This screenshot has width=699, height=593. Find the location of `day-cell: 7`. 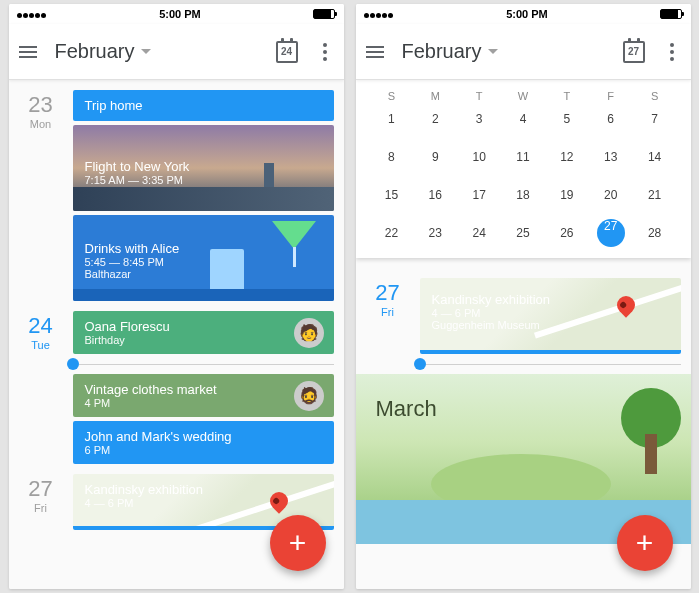

day-cell: 7 is located at coordinates (655, 119).